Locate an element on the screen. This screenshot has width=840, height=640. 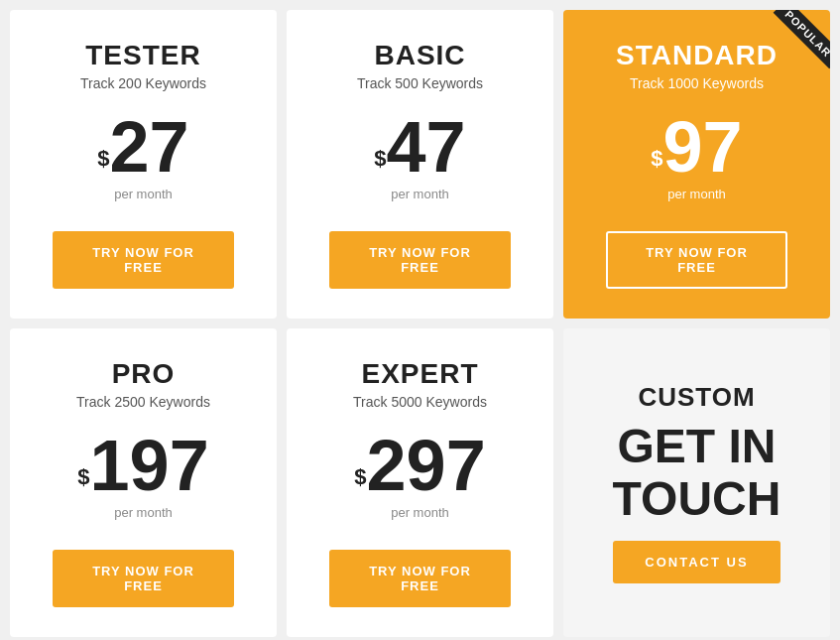
try-now-button-tester: TRY NOW FOR FREE is located at coordinates (143, 260).